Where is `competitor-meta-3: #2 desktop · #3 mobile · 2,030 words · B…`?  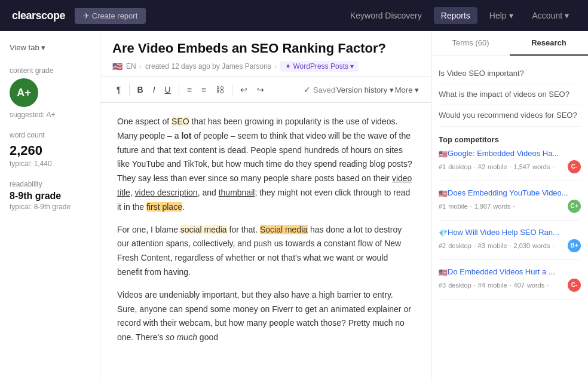
competitor-meta-3: #2 desktop · #3 mobile · 2,030 words · B… is located at coordinates (510, 246).